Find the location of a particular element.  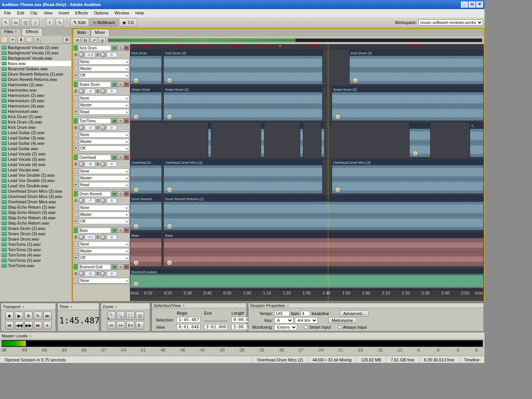

track-lane: Bass🔒Bass🔒 is located at coordinates (307, 250).